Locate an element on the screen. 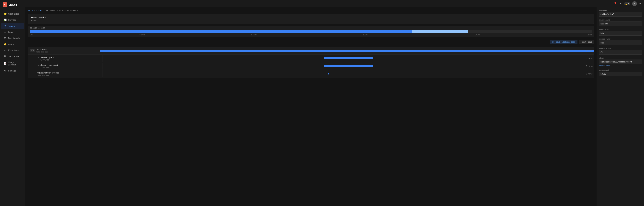 The height and width of the screenshot is (206, 644). span-count-badge: 4 ▾ is located at coordinates (32, 51).